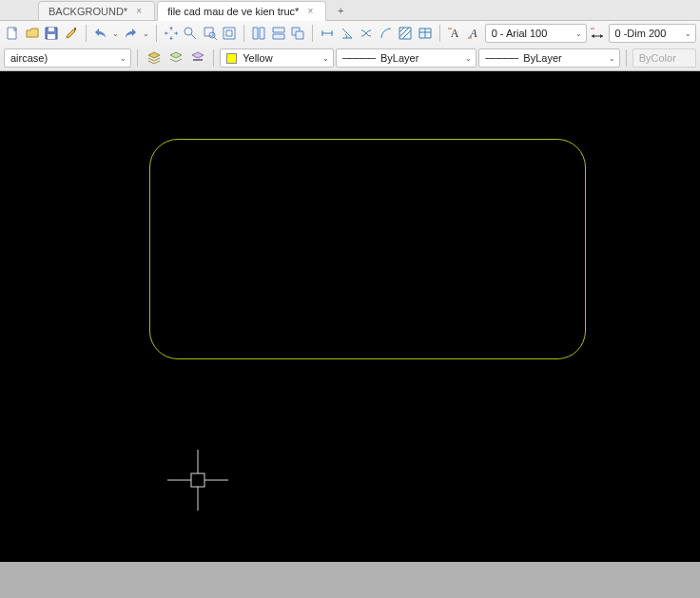 This screenshot has height=598, width=700. What do you see at coordinates (298, 33) in the screenshot?
I see `cascade-icon` at bounding box center [298, 33].